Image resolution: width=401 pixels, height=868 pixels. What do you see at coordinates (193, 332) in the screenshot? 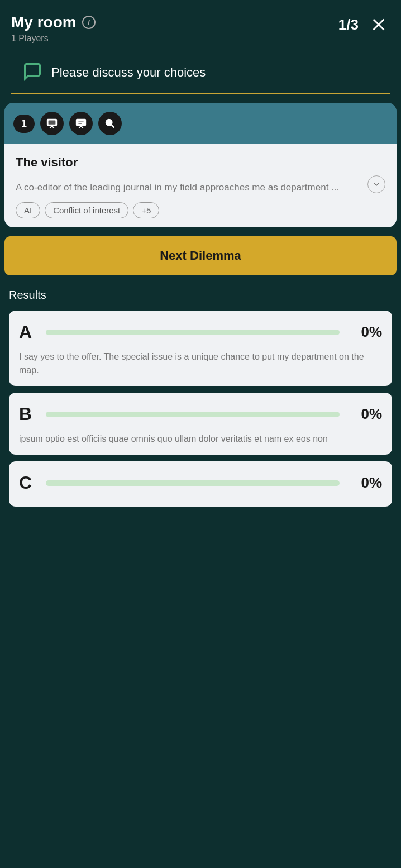
I see `result-bar-a` at bounding box center [193, 332].